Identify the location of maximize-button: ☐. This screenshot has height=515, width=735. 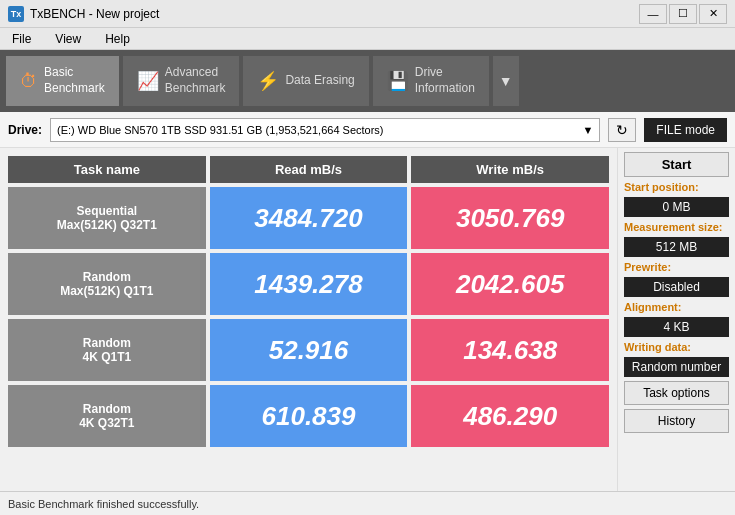
(683, 14).